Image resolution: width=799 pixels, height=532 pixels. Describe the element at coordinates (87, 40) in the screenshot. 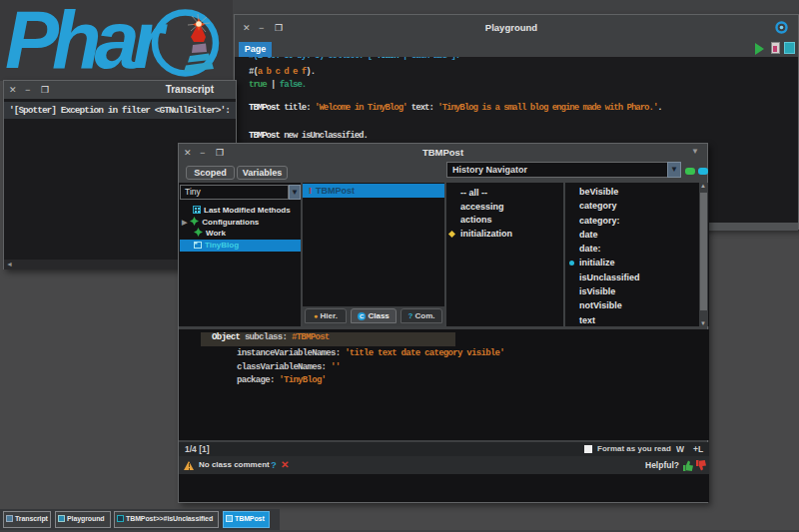

I see `svg-text: Phar` at that location.